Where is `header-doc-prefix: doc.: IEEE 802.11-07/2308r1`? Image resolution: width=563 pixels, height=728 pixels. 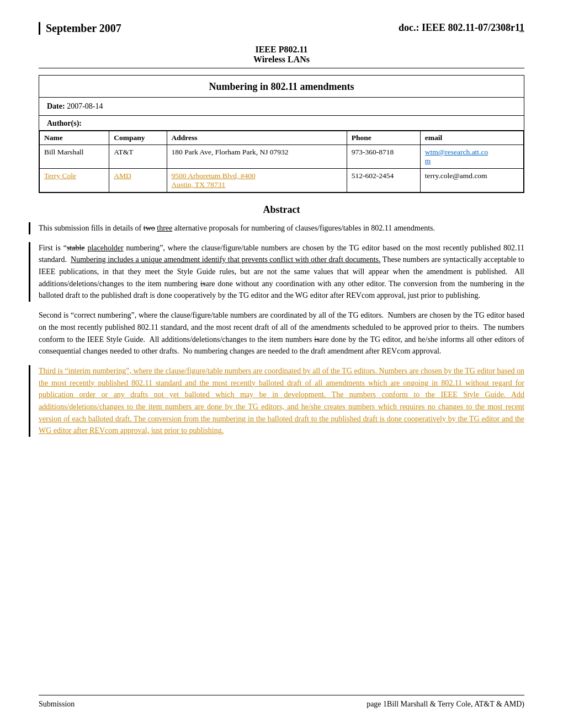 header-doc-prefix: doc.: IEEE 802.11-07/2308r1 is located at coordinates (459, 28).